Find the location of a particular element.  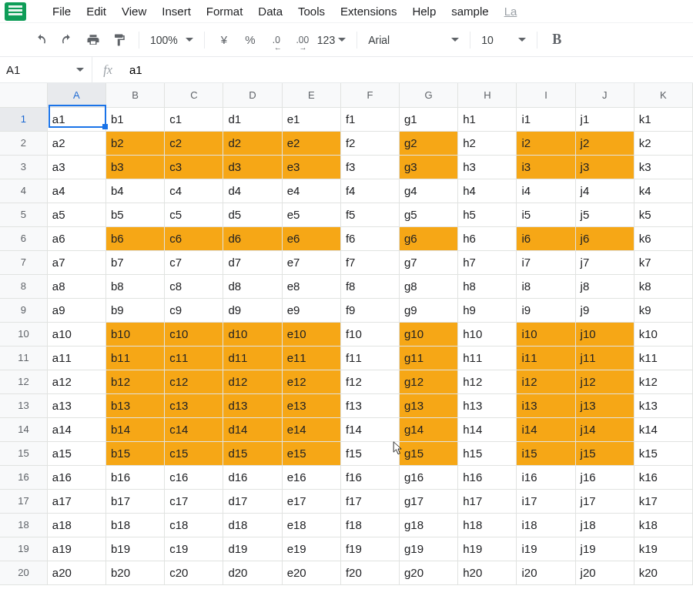

cell-D11: d11 is located at coordinates (253, 357).